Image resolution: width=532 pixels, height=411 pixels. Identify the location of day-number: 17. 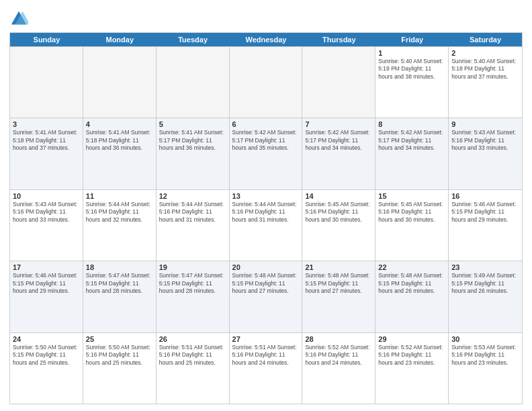
(46, 267).